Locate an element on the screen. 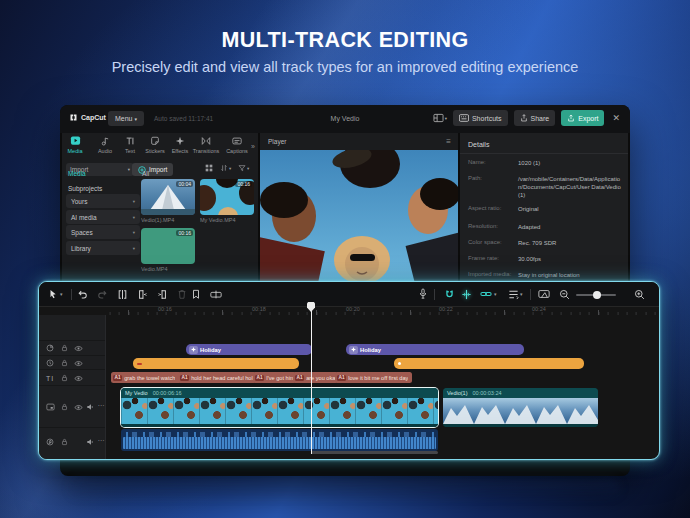 This screenshot has width=690, height=518. tab-transitions: Transitions is located at coordinates (206, 147).